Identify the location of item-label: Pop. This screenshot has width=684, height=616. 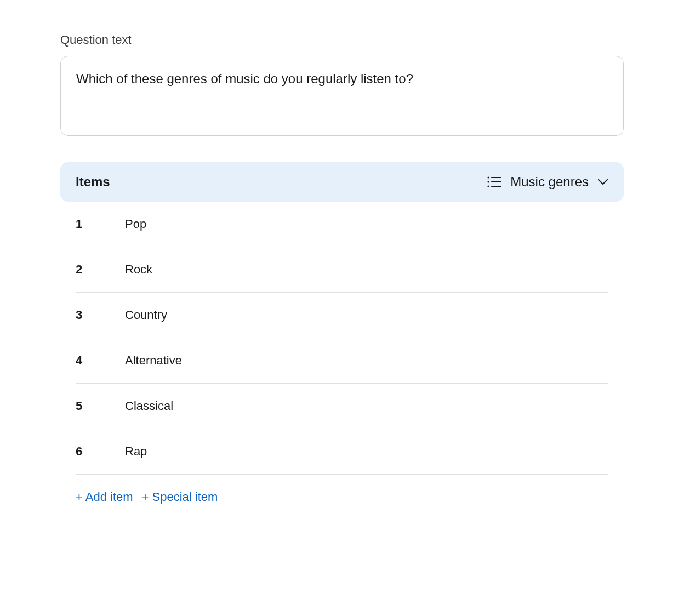
(136, 224).